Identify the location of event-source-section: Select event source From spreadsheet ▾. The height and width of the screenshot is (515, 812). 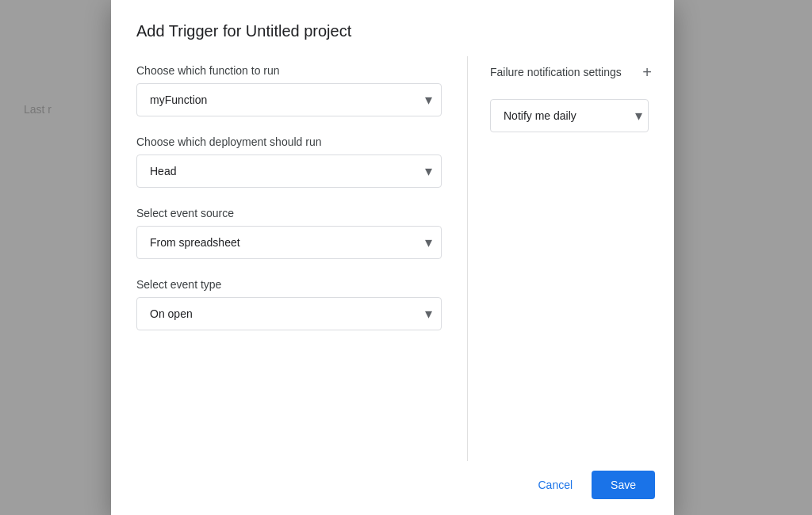
(289, 233).